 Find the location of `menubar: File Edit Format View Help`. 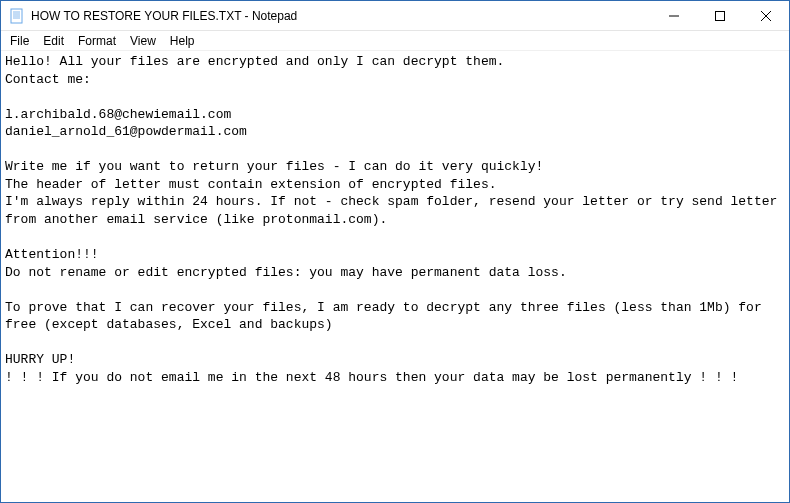

menubar: File Edit Format View Help is located at coordinates (395, 41).